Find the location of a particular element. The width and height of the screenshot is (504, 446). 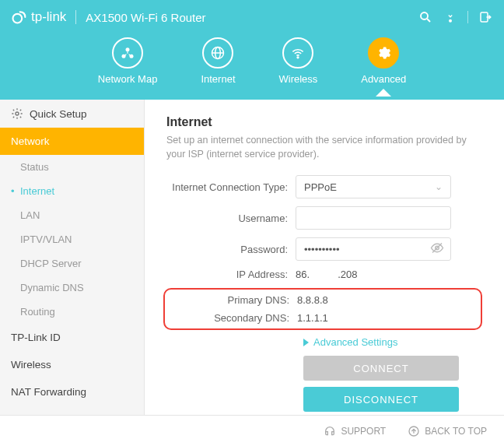

page-title: Internet is located at coordinates (324, 122).